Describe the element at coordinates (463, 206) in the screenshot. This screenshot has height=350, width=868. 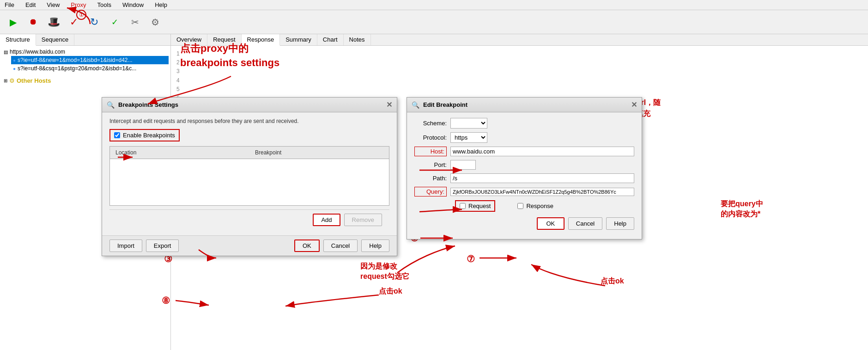
I see `request-checkbox` at that location.